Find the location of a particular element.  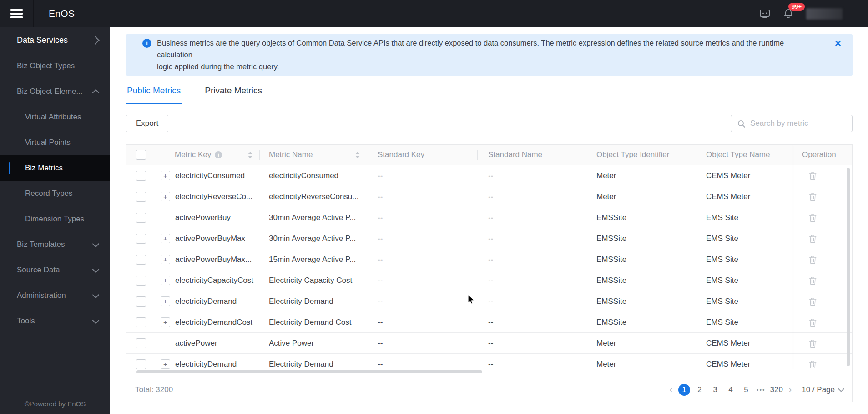

sidebar-item-virtual-points: Virtual Points is located at coordinates (55, 143).